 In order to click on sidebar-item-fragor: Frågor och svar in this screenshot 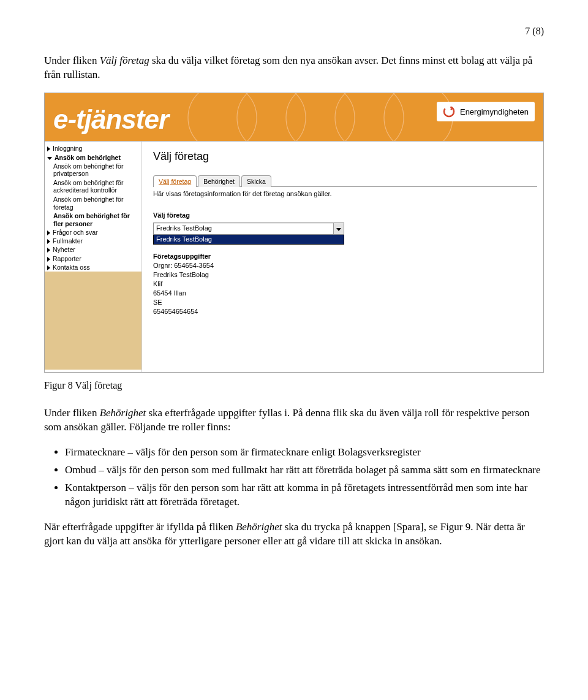, I will do `click(93, 232)`.